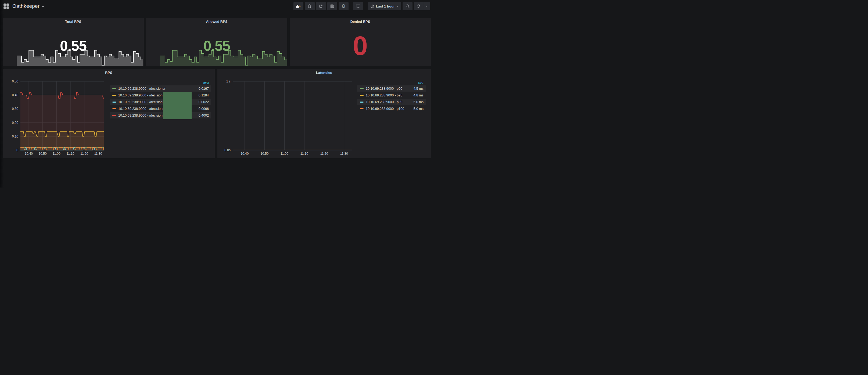  Describe the element at coordinates (344, 6) in the screenshot. I see `settings-button: ⚙` at that location.